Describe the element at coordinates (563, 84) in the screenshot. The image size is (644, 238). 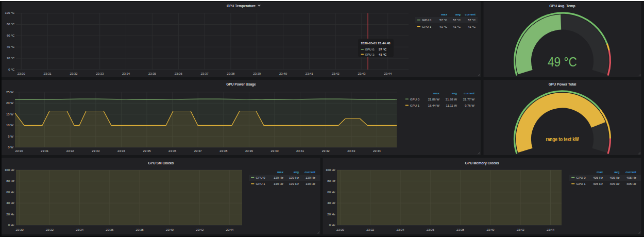
I see `svg-text: GPU Power Total` at that location.